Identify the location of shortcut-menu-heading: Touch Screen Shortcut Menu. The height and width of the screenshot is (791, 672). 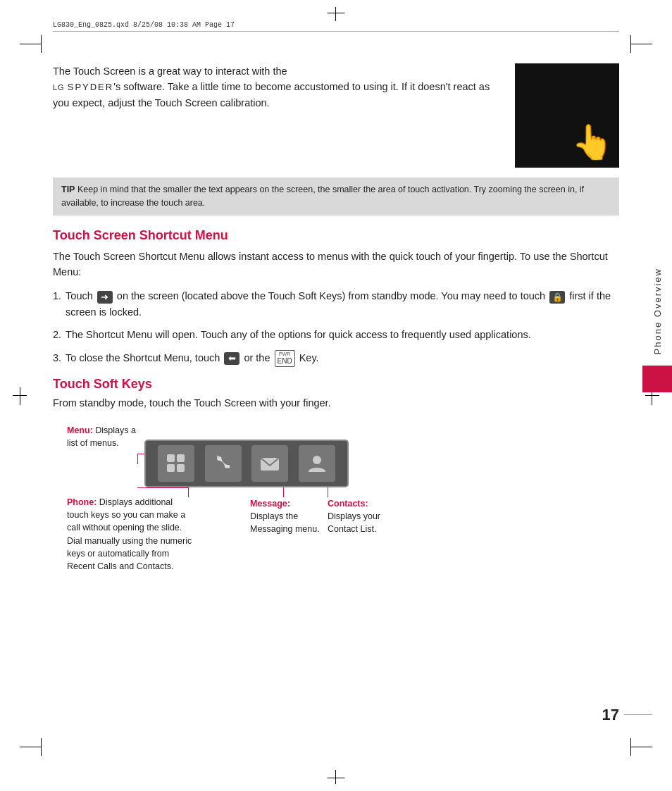
(336, 235).